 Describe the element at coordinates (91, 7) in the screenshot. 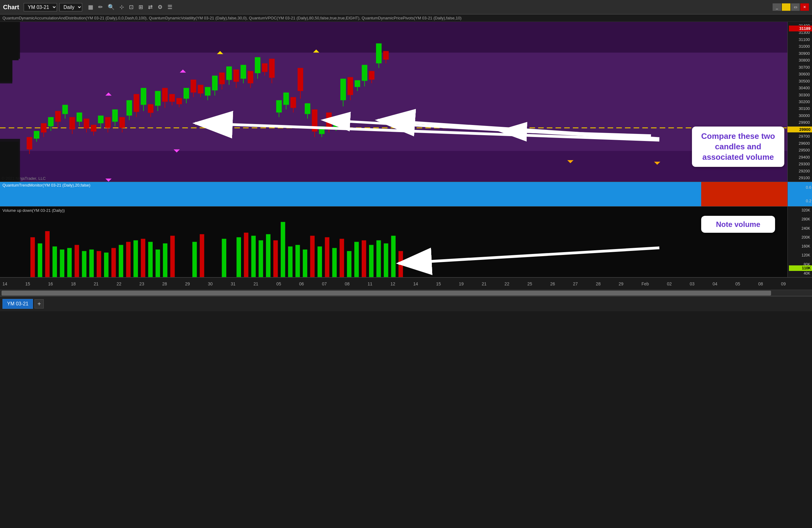

I see `bar-chart-icon: ▦` at that location.